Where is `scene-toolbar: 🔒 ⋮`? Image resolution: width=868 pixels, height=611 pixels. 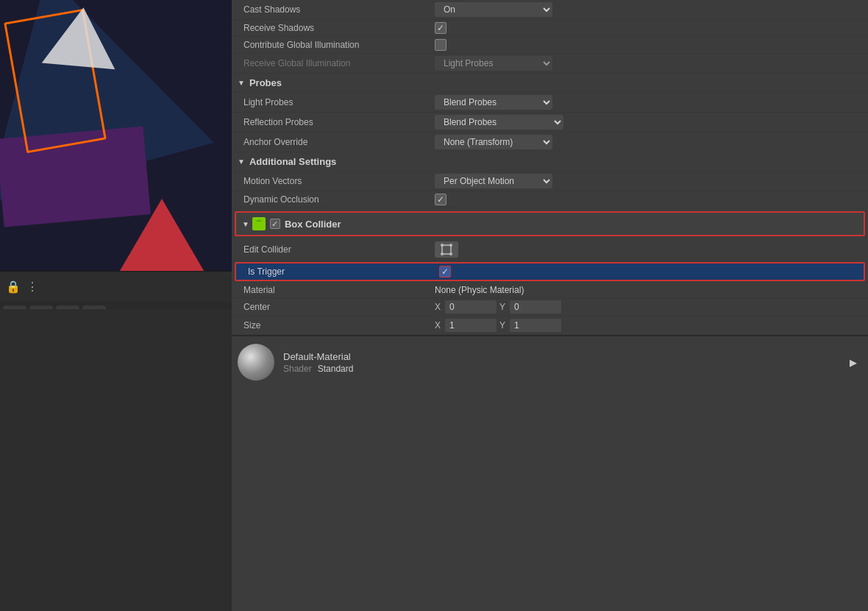 scene-toolbar: 🔒 ⋮ is located at coordinates (116, 286).